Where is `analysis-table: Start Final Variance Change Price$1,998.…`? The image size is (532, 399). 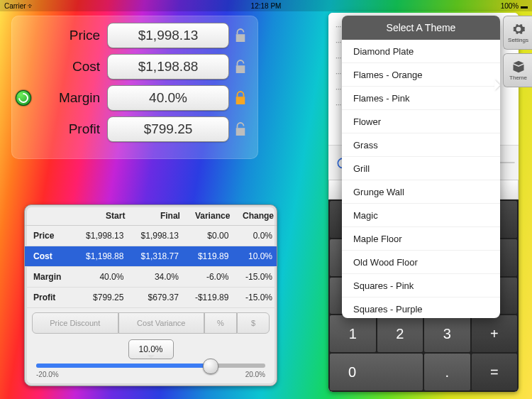 analysis-table: Start Final Variance Change Price$1,998.… is located at coordinates (150, 257).